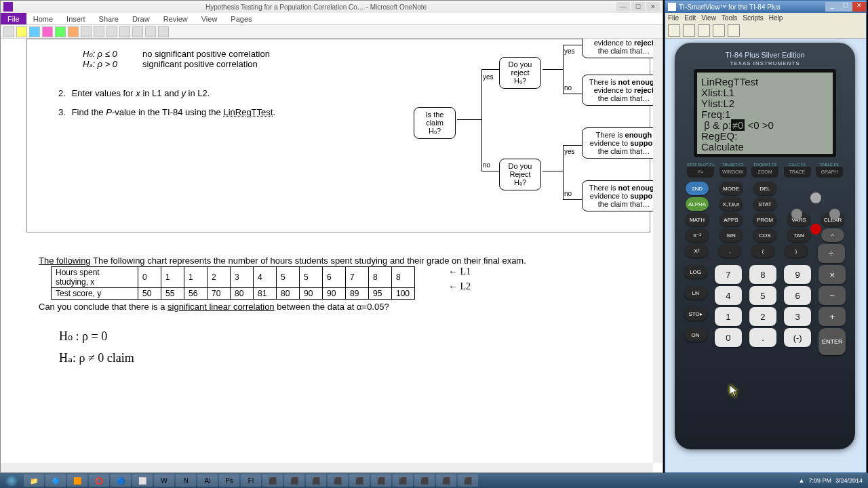  Describe the element at coordinates (797, 214) in the screenshot. I see `dpad-left` at that location.